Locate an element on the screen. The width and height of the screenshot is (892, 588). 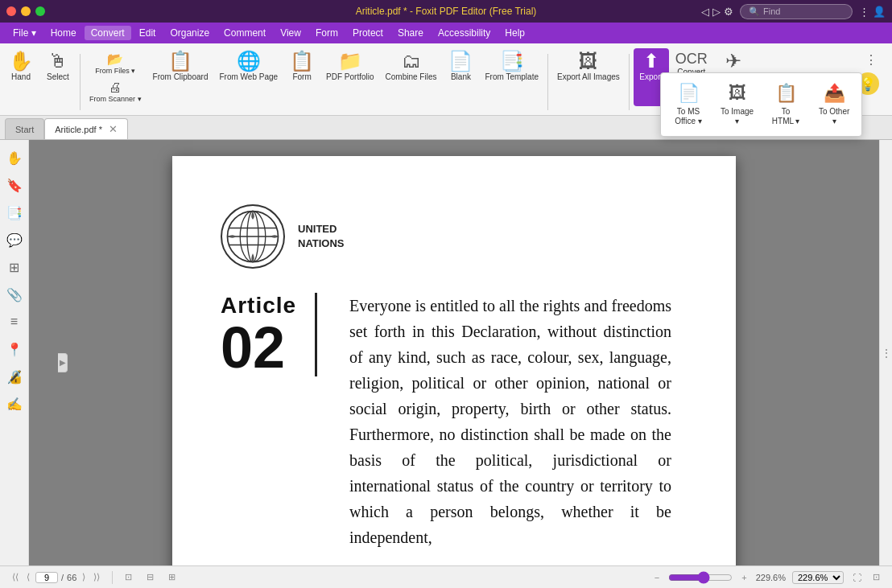
from-files-group: 📂 From Files ▾ 🖨 From Scanner ▾ is located at coordinates (116, 76).